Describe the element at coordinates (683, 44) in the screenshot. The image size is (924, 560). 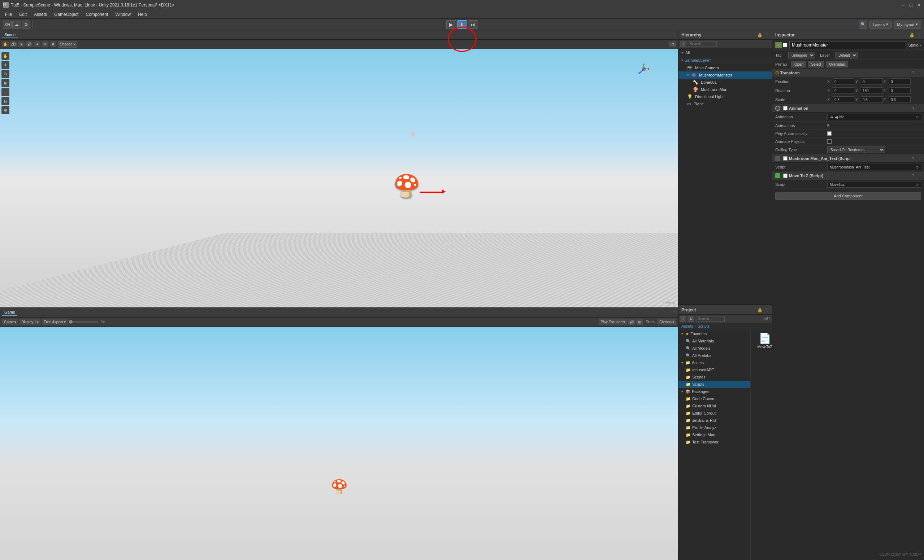
I see `hierarchy-add-btn: +` at that location.